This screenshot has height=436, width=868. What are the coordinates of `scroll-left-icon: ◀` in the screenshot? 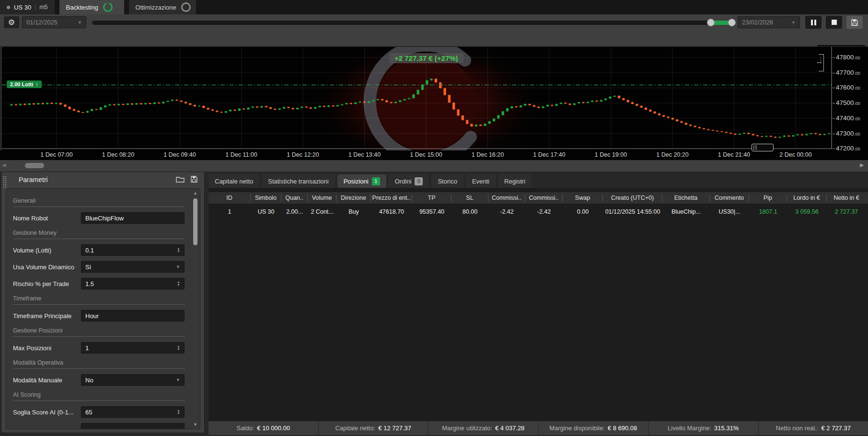 It's located at (4, 165).